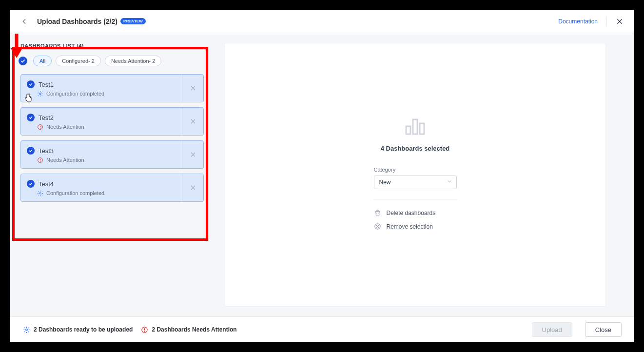 The height and width of the screenshot is (352, 644). What do you see at coordinates (134, 61) in the screenshot?
I see `filter-chip-needs-attention: Needs Attention- 2` at bounding box center [134, 61].